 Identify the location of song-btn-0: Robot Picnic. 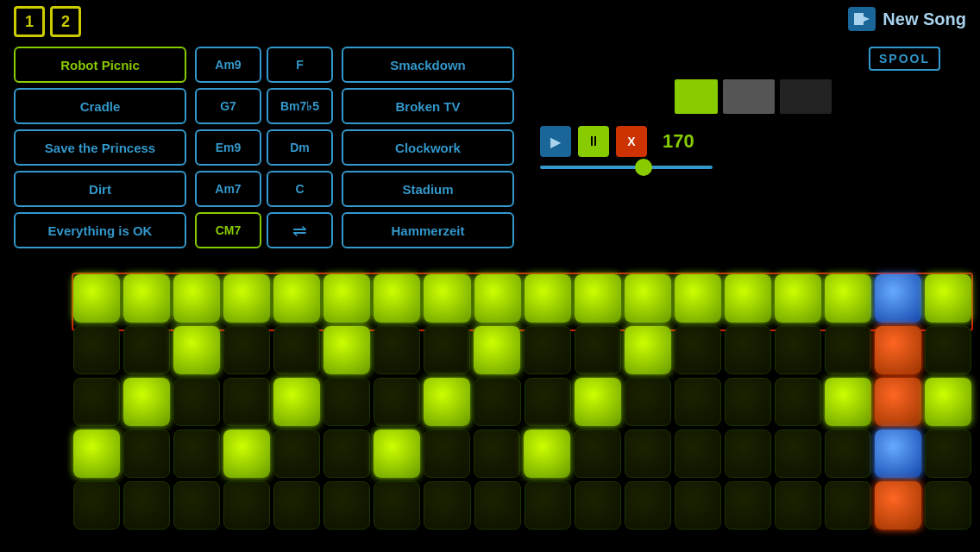
(100, 65).